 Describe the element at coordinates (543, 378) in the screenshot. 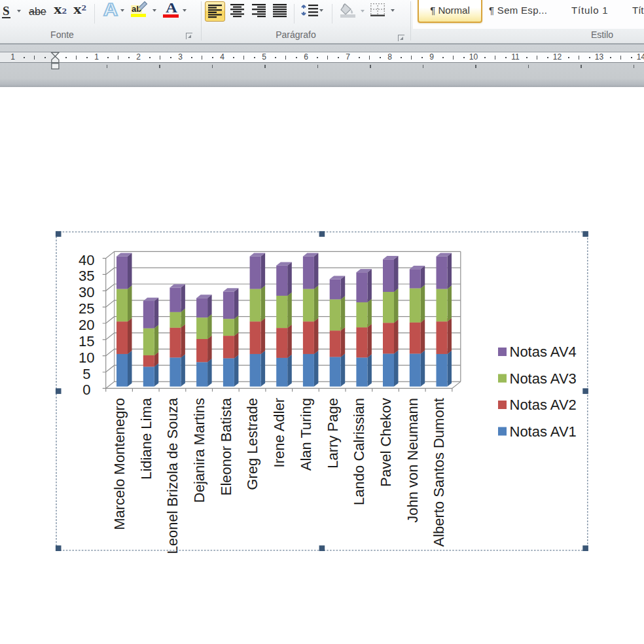

I see `svg-text: Notas AV3` at that location.